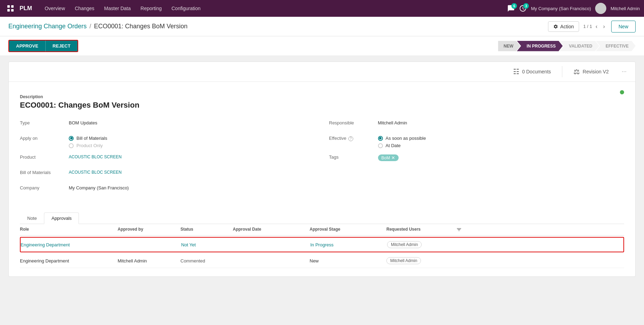  What do you see at coordinates (421, 230) in the screenshot?
I see `col-requested-users: Requested Users` at bounding box center [421, 230].